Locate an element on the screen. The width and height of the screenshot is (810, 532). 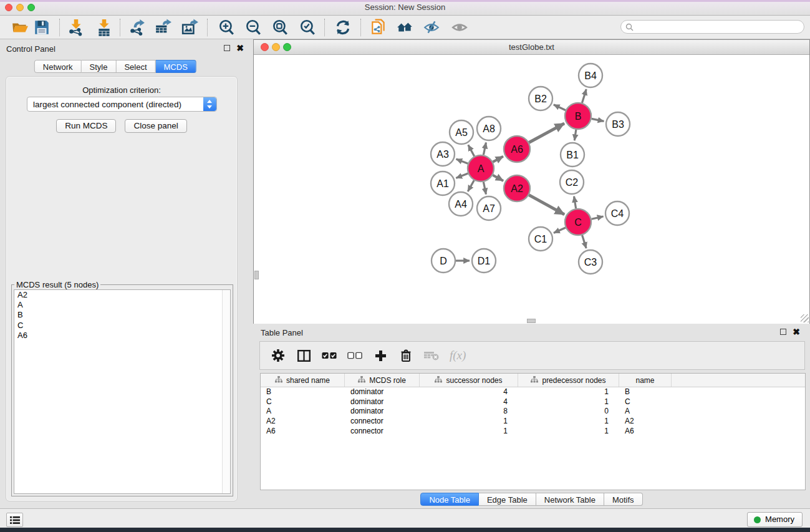
export-table-button is located at coordinates (163, 27).